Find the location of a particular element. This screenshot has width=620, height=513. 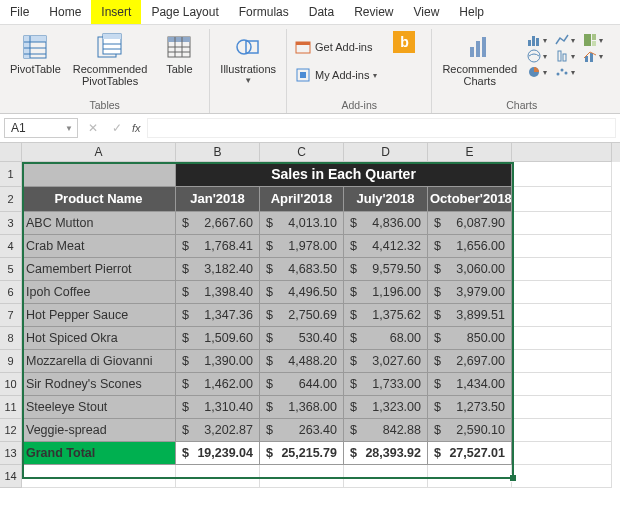

data-cell: $3,202.87 is located at coordinates (218, 430).